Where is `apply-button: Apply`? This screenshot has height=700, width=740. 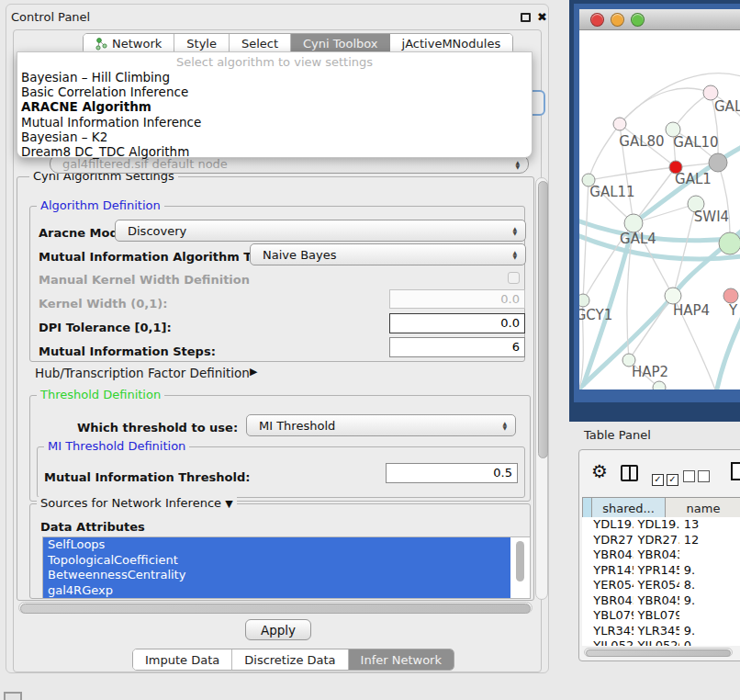 apply-button: Apply is located at coordinates (278, 630).